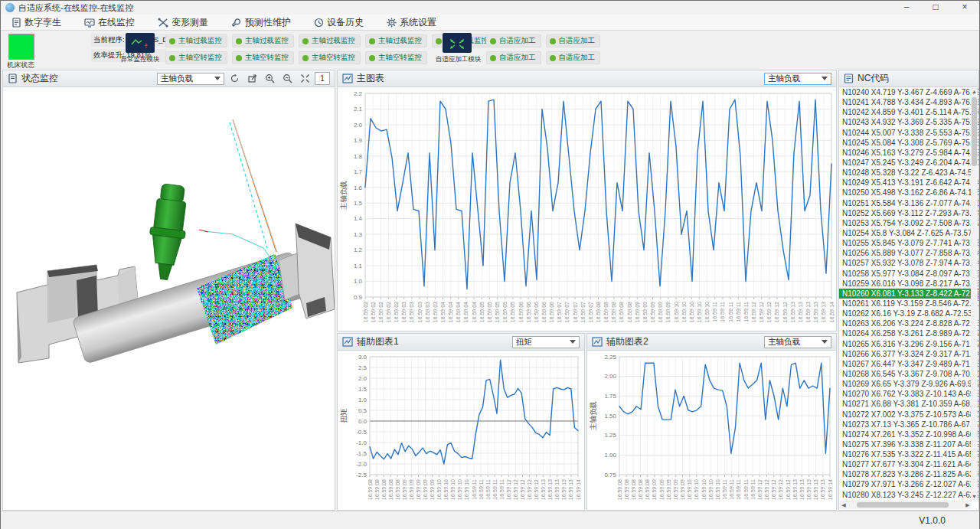  Describe the element at coordinates (439, 490) in the screenshot. I see `svg-text: 16:59:10` at that location.